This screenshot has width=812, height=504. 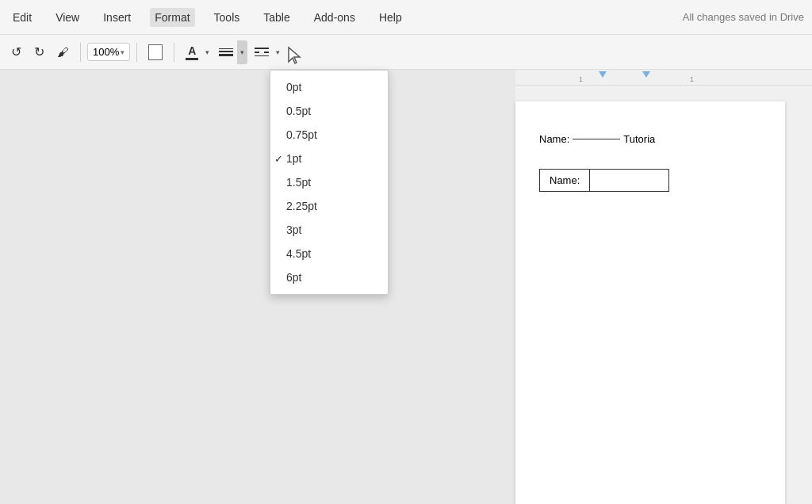 I want to click on menu-bar: Edit View Insert Format Tools Table Add-…, so click(x=406, y=17).